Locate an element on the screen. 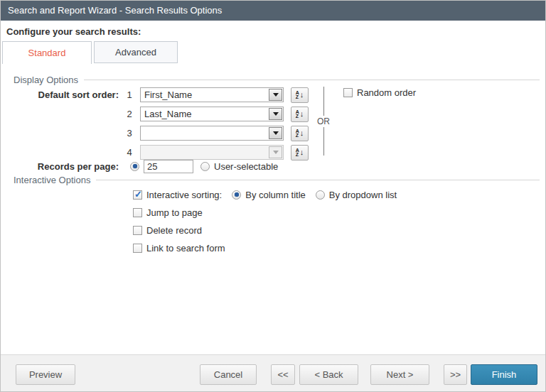  back-button: < Back is located at coordinates (328, 375).